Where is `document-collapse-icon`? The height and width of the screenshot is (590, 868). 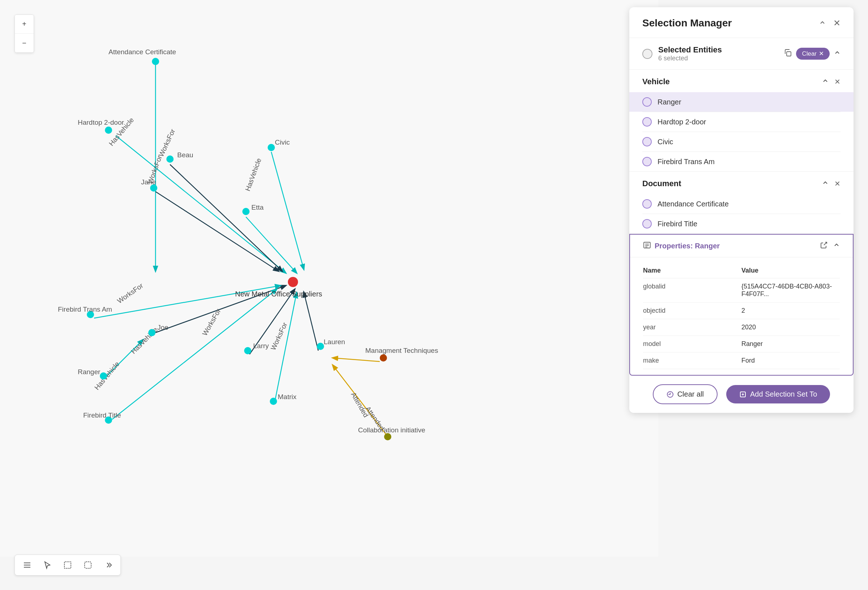
document-collapse-icon is located at coordinates (825, 184).